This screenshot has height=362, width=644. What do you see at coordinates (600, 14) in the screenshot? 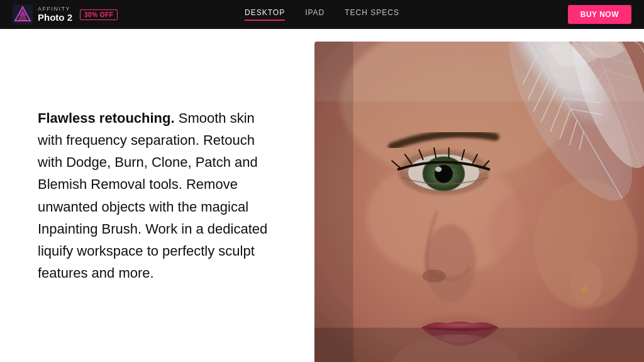
I see `buy-now-button: BUY NOW` at bounding box center [600, 14].